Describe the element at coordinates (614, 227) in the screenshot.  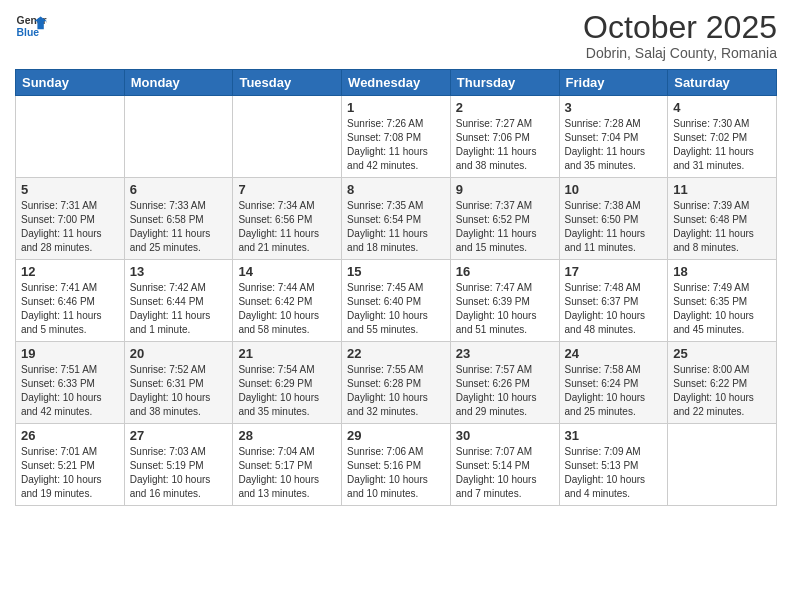
I see `day-info: Sunrise: 7:38 AM Sunset: 6:50 PM Dayligh…` at that location.